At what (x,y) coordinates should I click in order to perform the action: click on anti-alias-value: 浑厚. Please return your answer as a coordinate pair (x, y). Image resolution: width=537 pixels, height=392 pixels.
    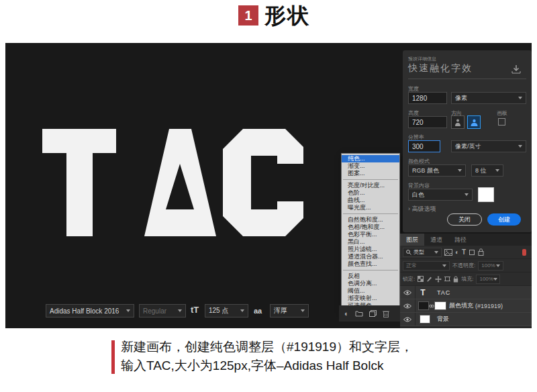
    Looking at the image, I should click on (281, 311).